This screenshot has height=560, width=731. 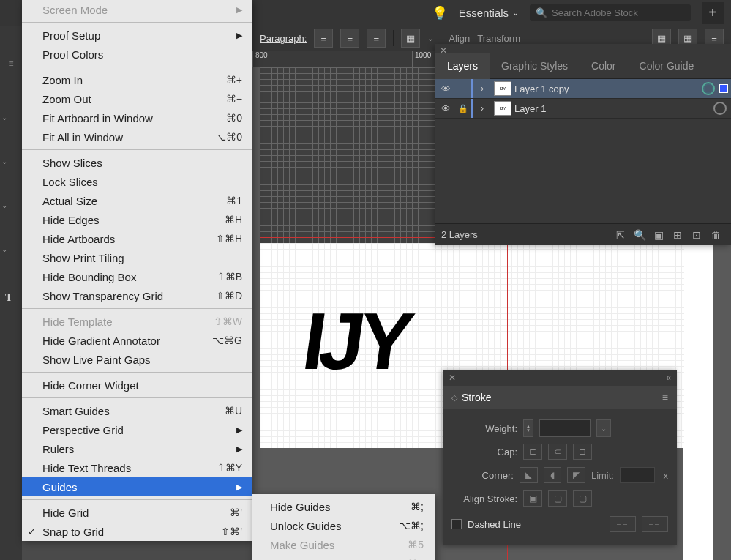 I want to click on menu-hide-edges: Hide Edges⌘H, so click(x=138, y=220).